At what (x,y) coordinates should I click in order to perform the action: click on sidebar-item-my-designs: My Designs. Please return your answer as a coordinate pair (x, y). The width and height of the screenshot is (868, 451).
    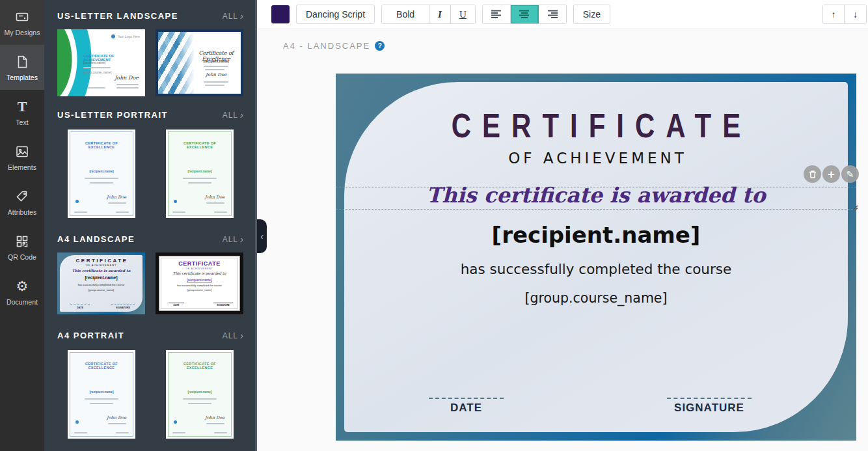
    Looking at the image, I should click on (22, 22).